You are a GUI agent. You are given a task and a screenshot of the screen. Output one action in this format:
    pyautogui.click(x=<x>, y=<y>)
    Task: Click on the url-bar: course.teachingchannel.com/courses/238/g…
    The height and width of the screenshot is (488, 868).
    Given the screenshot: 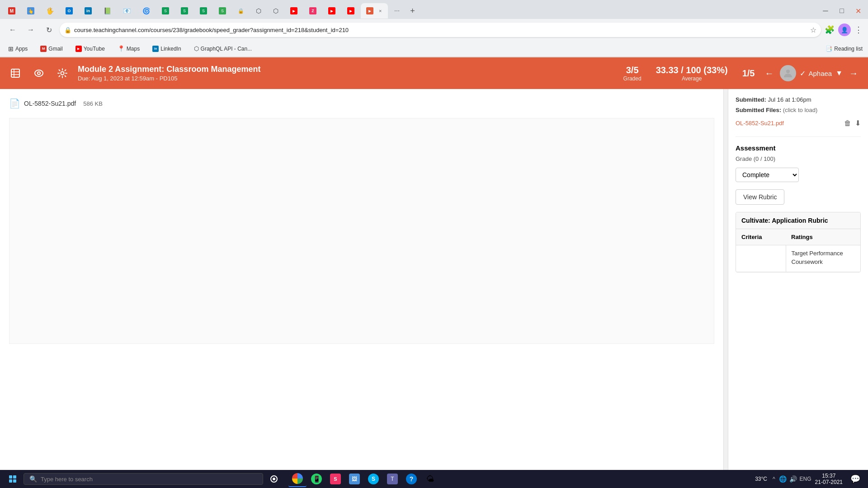 What is the action you would take?
    pyautogui.click(x=440, y=30)
    